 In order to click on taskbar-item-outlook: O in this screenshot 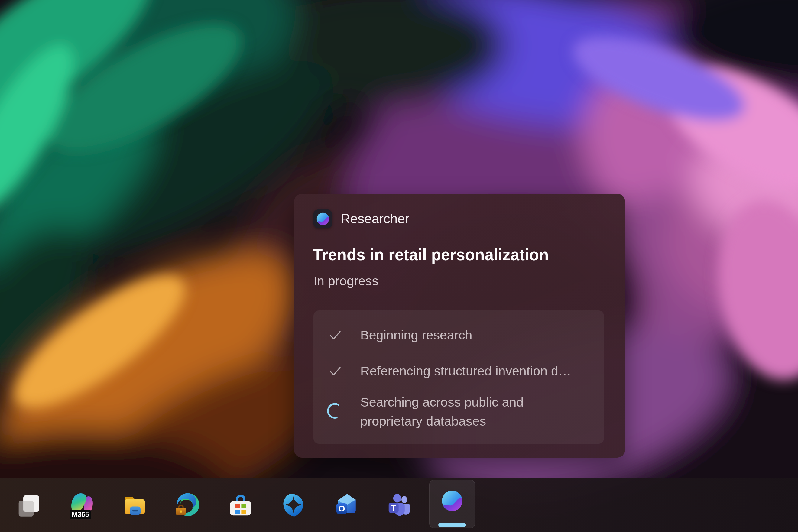, I will do `click(346, 505)`.